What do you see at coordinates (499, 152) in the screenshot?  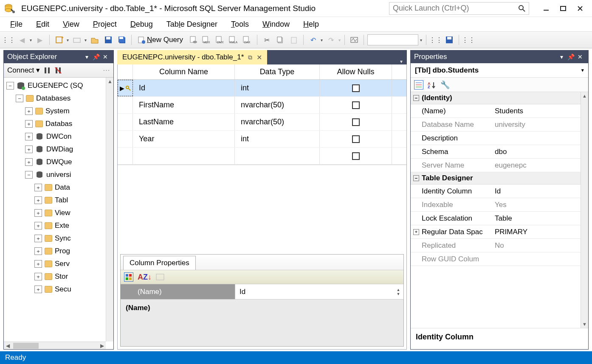 I see `property-row: Schemadbo` at bounding box center [499, 152].